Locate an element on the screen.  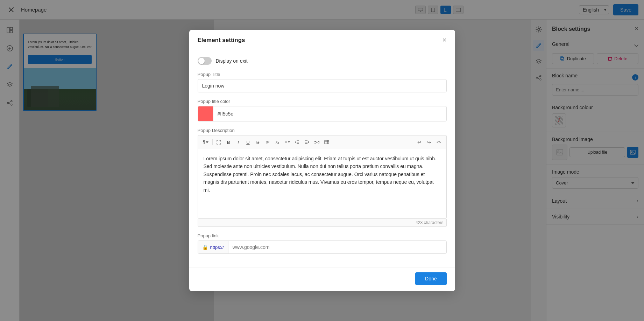
outdent-icon is located at coordinates (297, 142).